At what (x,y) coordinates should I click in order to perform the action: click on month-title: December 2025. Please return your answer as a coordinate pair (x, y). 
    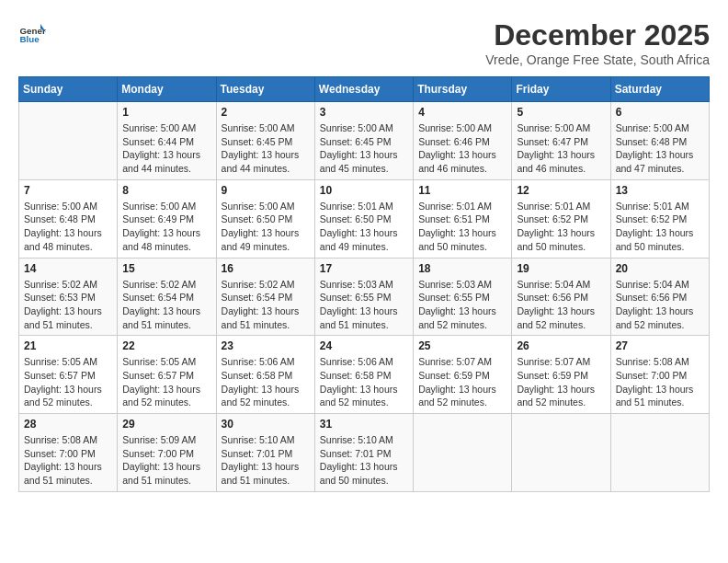
    Looking at the image, I should click on (597, 35).